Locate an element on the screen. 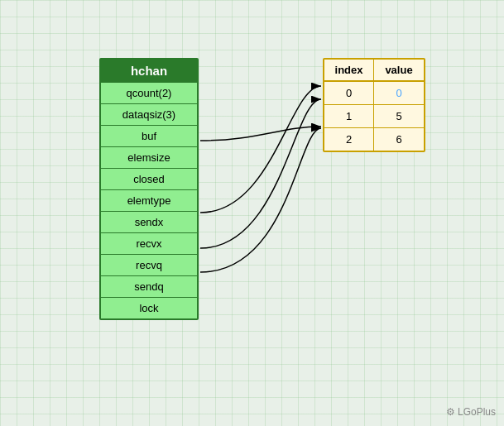  array-struct: index value 0 0 1 5 2 6 is located at coordinates (374, 105).